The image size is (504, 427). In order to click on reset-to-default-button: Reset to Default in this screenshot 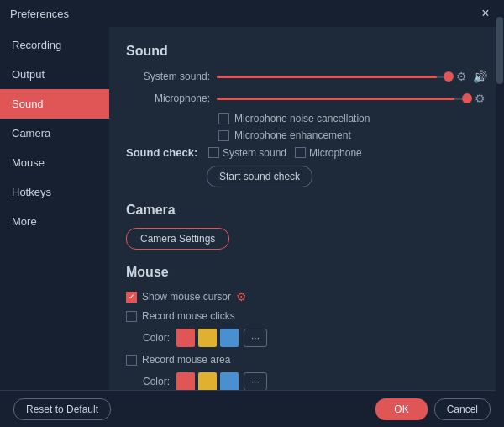, I will do `click(62, 409)`.